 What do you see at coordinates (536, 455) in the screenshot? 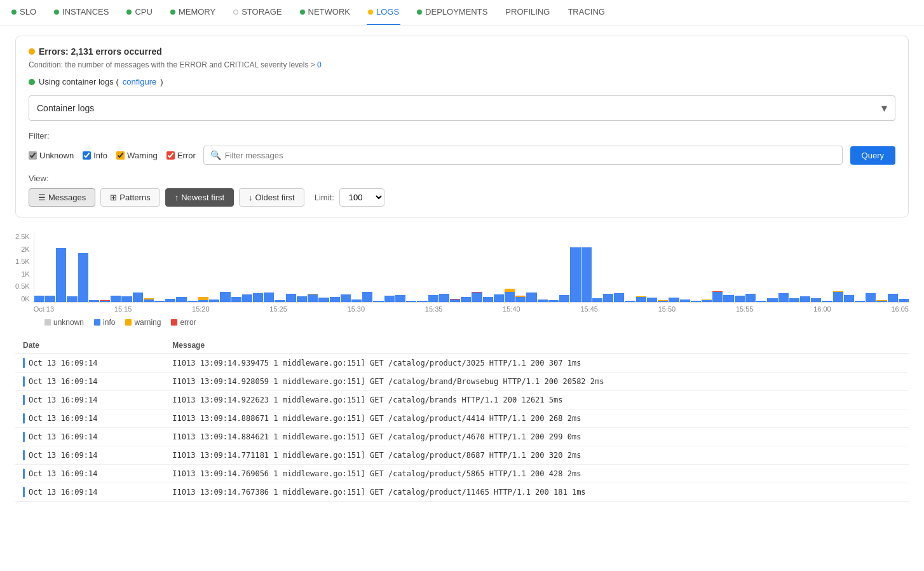
I see `log-message-cell: I1013 13:09:14.771181 1 middleware.go:15…` at bounding box center [536, 455].